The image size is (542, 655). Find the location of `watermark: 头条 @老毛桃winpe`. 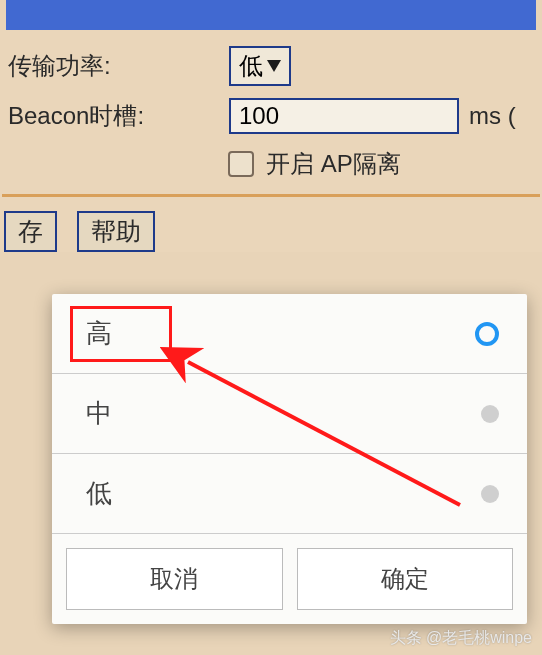

watermark: 头条 @老毛桃winpe is located at coordinates (462, 638).